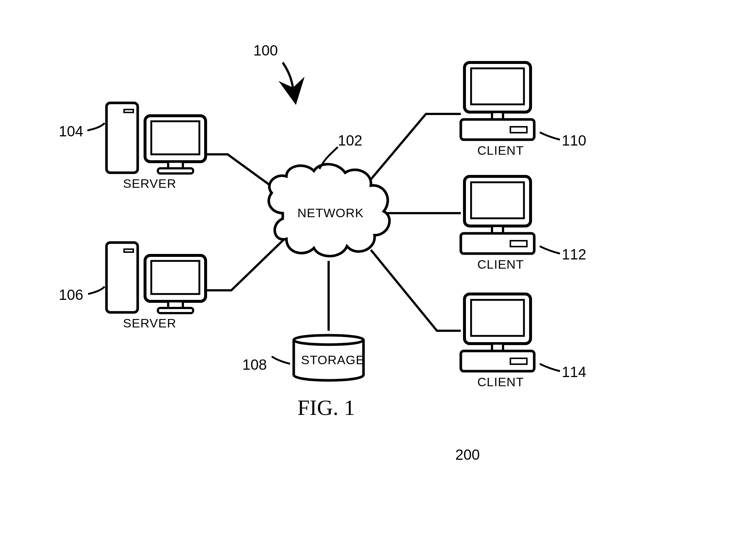 This screenshot has width=756, height=545. What do you see at coordinates (266, 51) in the screenshot?
I see `ref-100: 100` at bounding box center [266, 51].